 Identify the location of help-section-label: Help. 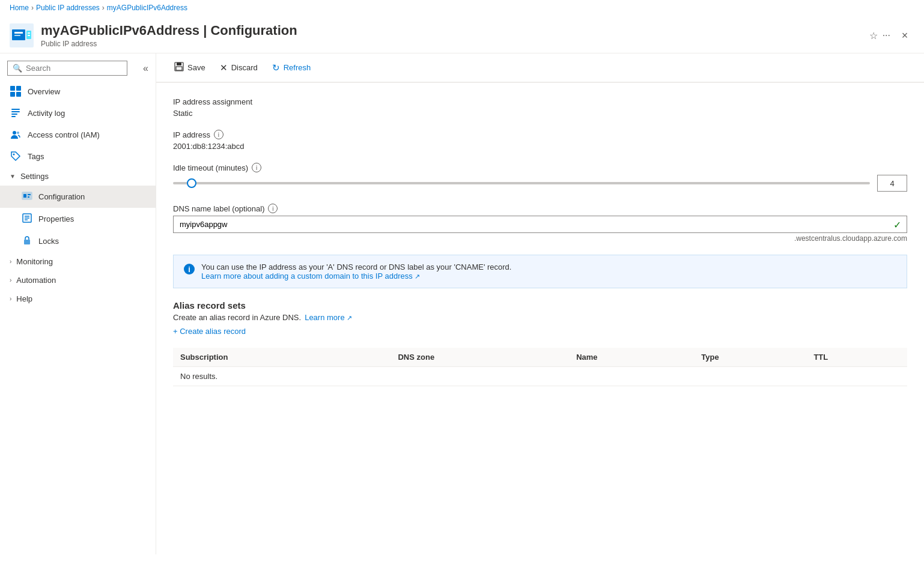
(24, 299).